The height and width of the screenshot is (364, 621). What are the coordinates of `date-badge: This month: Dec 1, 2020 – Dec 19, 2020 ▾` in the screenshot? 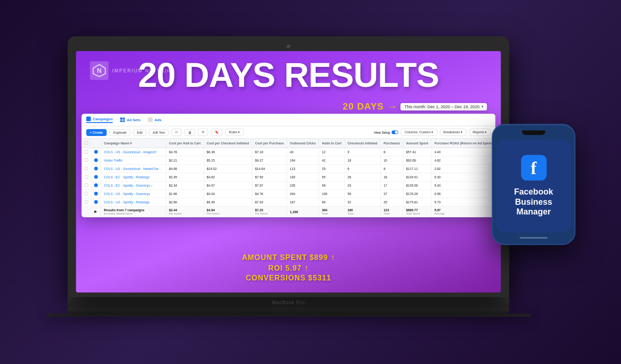 It's located at (444, 106).